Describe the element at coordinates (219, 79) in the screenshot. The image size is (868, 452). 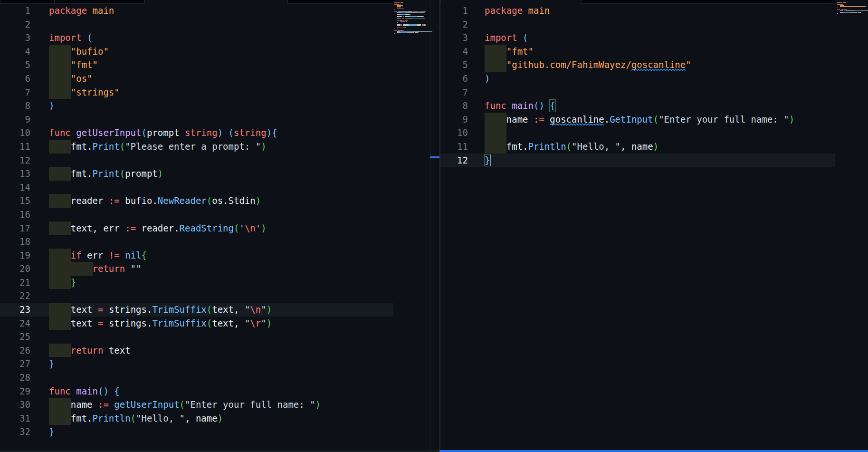
I see `code-line: 6"os"` at that location.